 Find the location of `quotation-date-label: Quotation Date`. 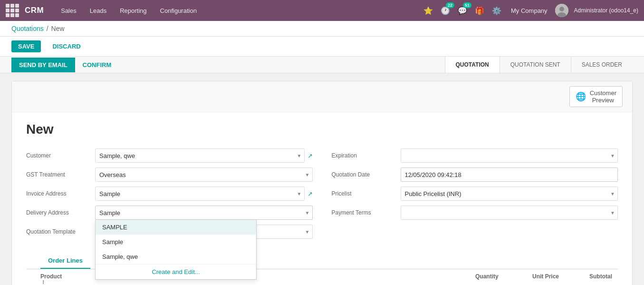

quotation-date-label: Quotation Date is located at coordinates (366, 175).